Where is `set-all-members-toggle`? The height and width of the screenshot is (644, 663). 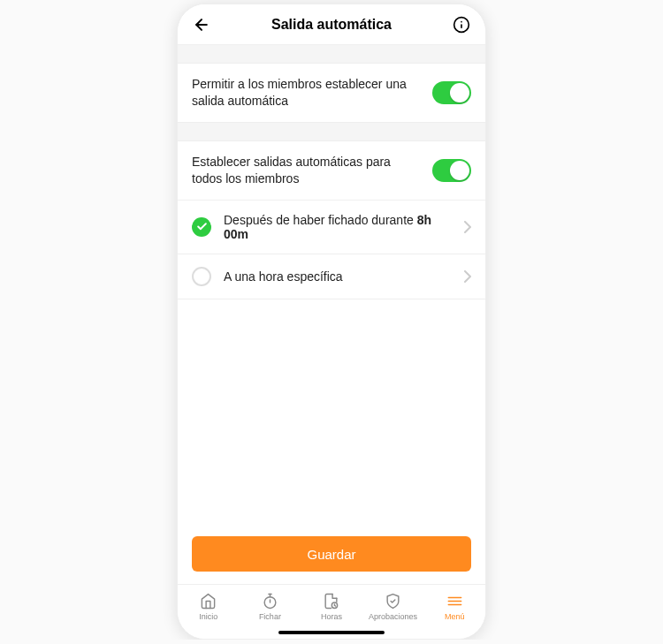 set-all-members-toggle is located at coordinates (452, 170).